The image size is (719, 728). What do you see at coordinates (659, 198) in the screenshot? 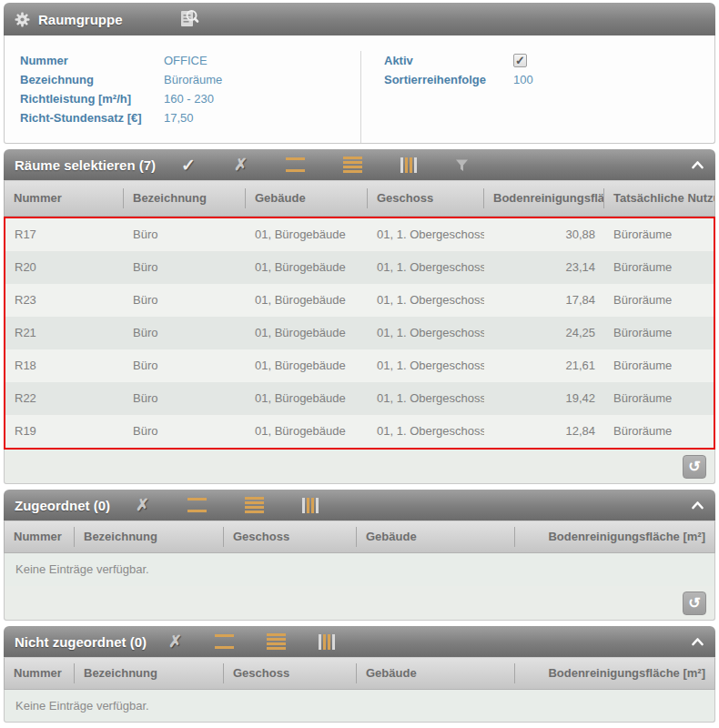
I see `column-header-tatsaechliche-nutzung: Tatsächliche Nutzung` at bounding box center [659, 198].